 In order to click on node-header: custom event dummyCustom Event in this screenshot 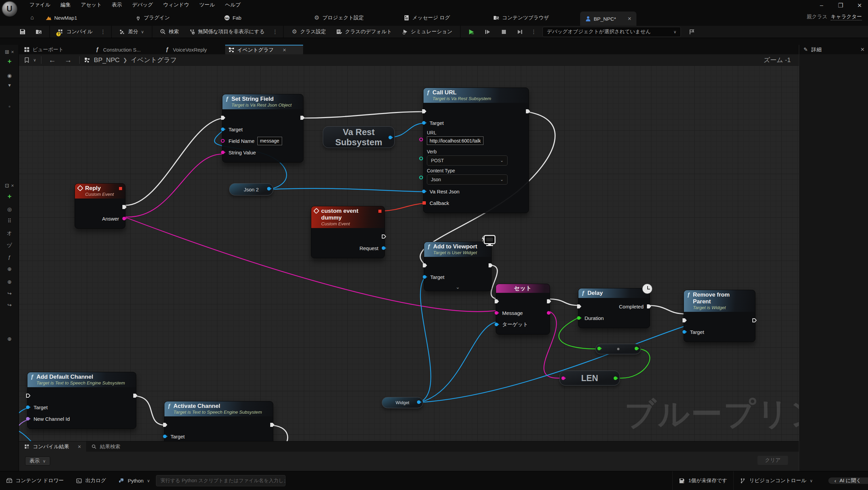, I will do `click(348, 217)`.